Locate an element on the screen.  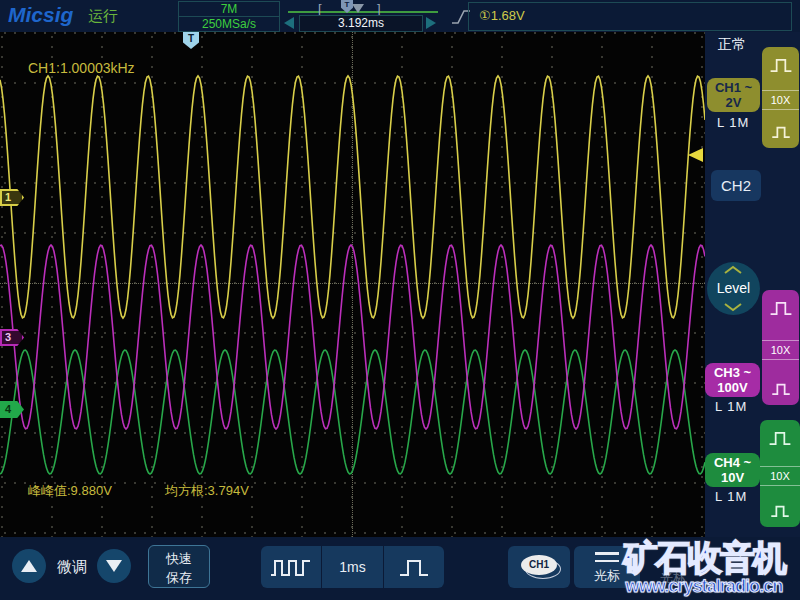
pulse-train-icon is located at coordinates (291, 567).